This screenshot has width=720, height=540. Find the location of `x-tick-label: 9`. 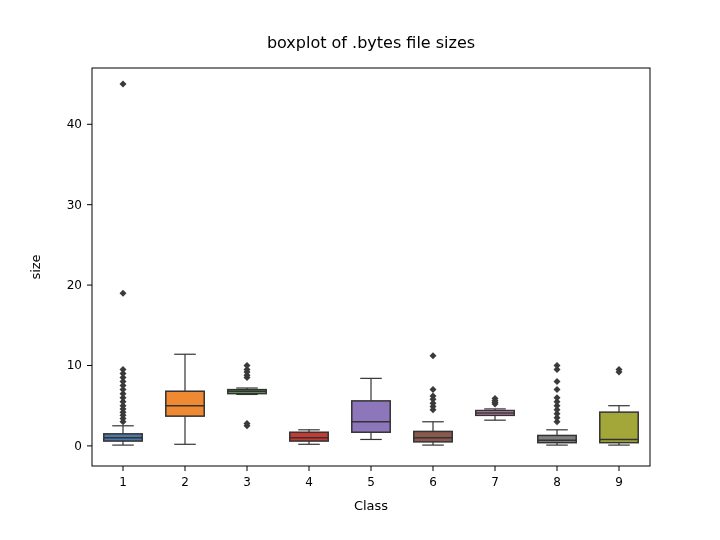

x-tick-label: 9 is located at coordinates (619, 482).